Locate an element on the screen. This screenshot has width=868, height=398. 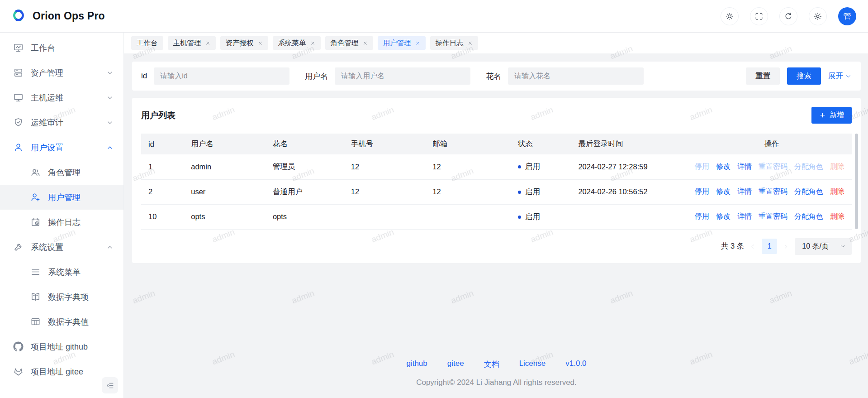
tab-item: 资产授权 is located at coordinates (244, 43).